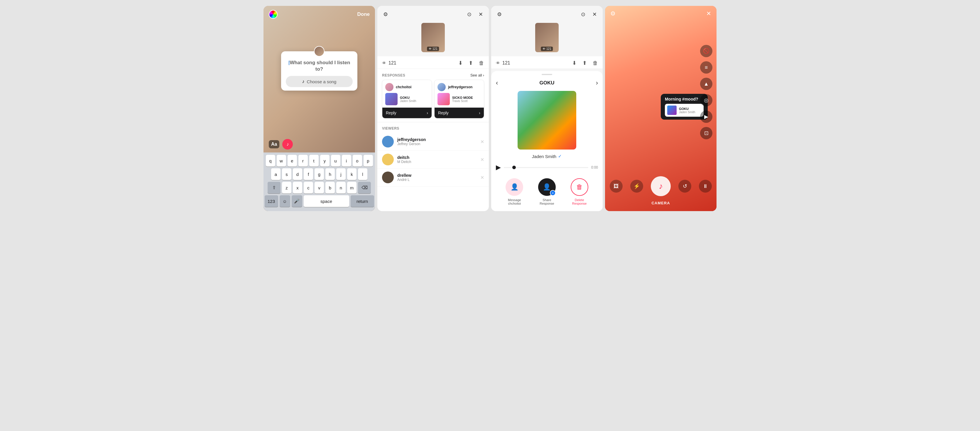 This screenshot has width=980, height=431. What do you see at coordinates (386, 14) in the screenshot?
I see `settings-icon: ⚙` at bounding box center [386, 14].